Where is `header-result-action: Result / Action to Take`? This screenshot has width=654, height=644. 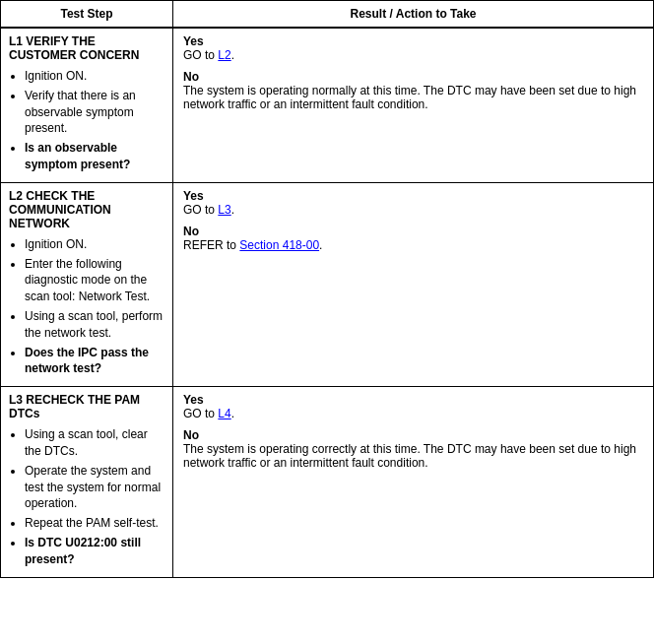
header-result-action: Result / Action to Take is located at coordinates (414, 14).